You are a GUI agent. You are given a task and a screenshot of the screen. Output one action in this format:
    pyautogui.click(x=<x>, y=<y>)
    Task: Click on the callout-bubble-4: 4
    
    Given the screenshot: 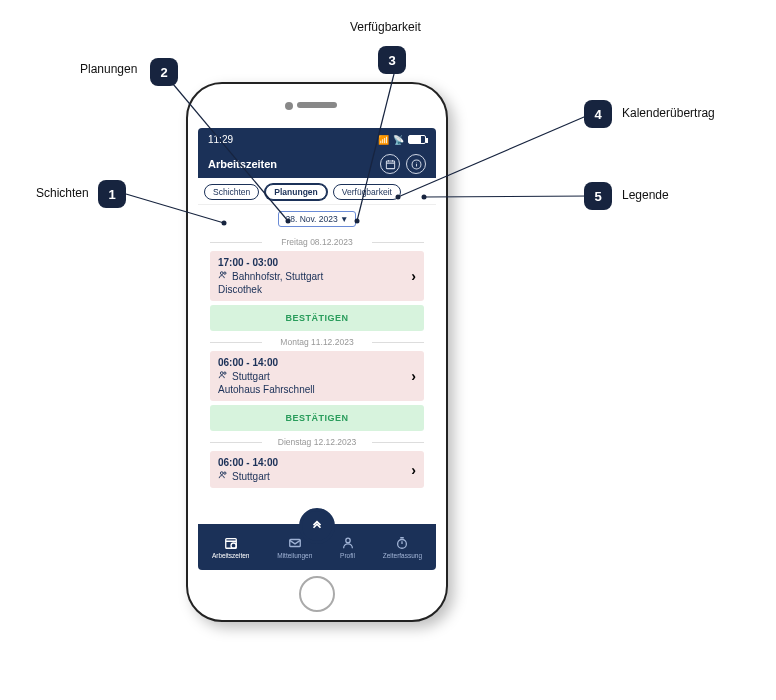 What is the action you would take?
    pyautogui.click(x=598, y=114)
    